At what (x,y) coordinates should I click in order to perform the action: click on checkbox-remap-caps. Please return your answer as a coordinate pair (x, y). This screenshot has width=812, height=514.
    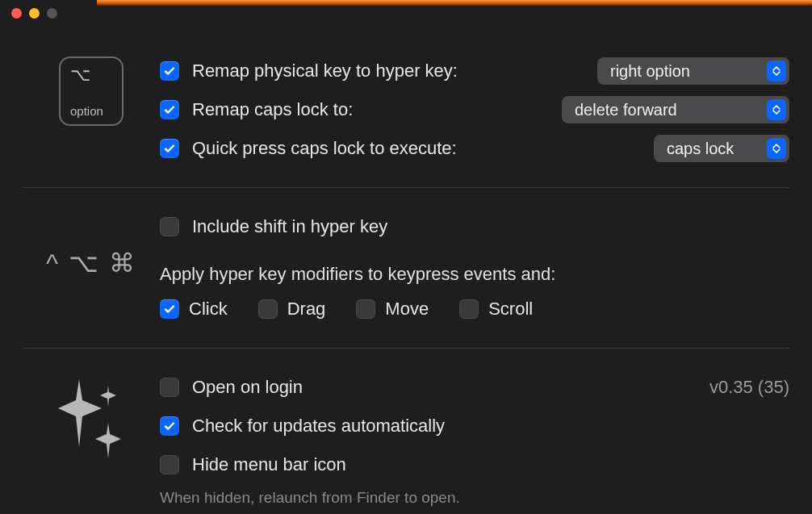
    Looking at the image, I should click on (170, 110).